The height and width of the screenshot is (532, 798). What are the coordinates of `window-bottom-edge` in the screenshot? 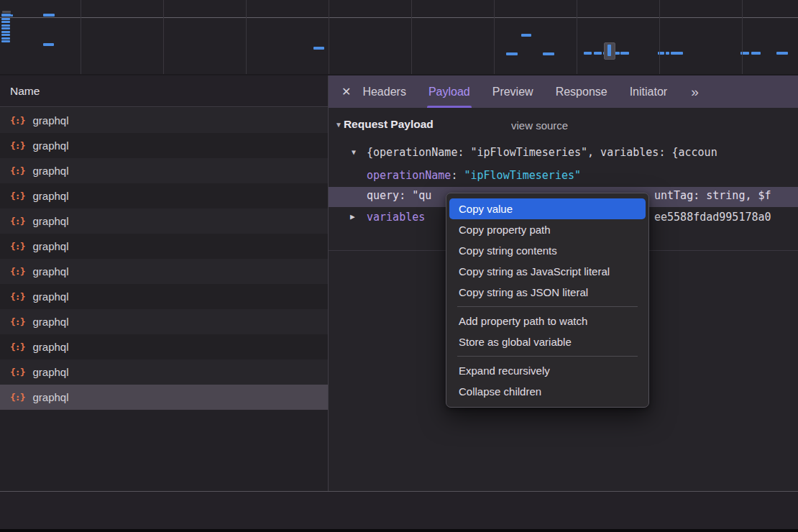 It's located at (399, 531).